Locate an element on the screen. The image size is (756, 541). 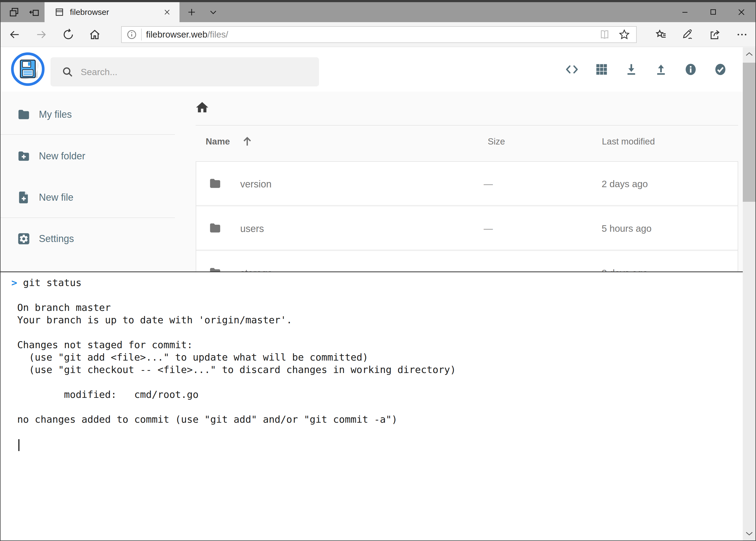
file-row-users: users — 5 hours ago is located at coordinates (467, 228).